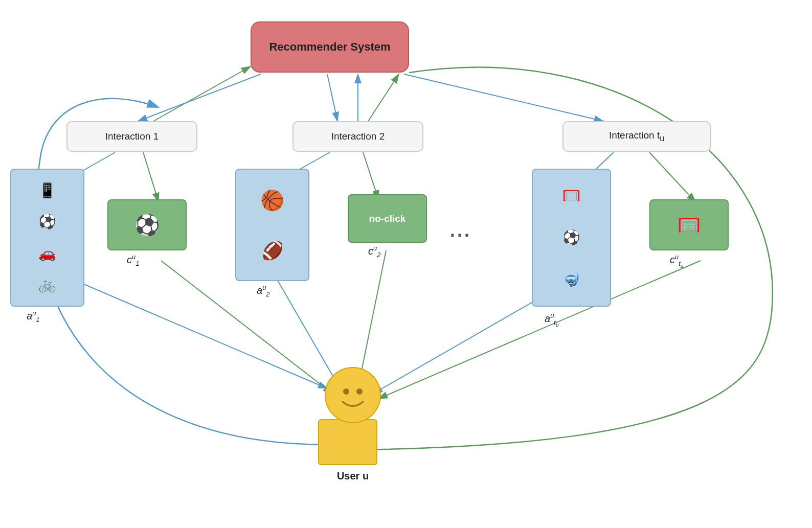  Describe the element at coordinates (676, 261) in the screenshot. I see `ctu-label: cutu` at that location.